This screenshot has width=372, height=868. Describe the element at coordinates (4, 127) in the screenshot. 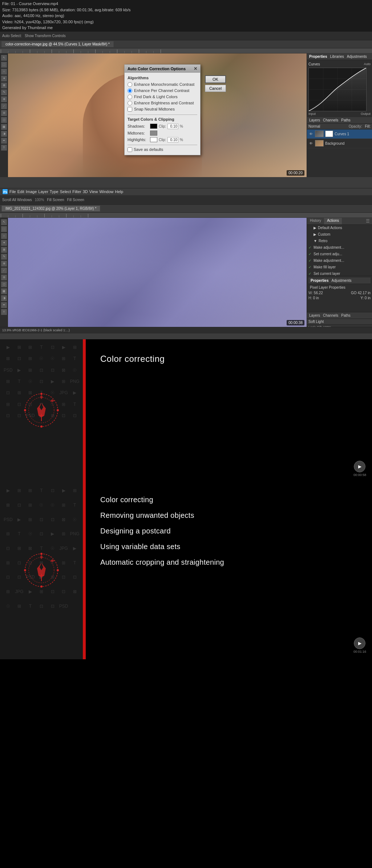

I see `gradient-tool-icon: ▦` at that location.